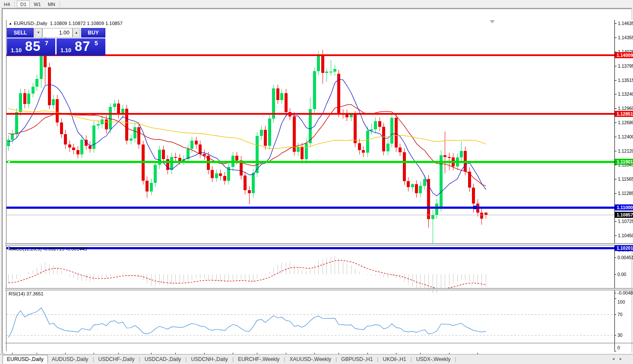 This screenshot has height=364, width=633. I want to click on timeframe-button-d1: D1, so click(23, 4).